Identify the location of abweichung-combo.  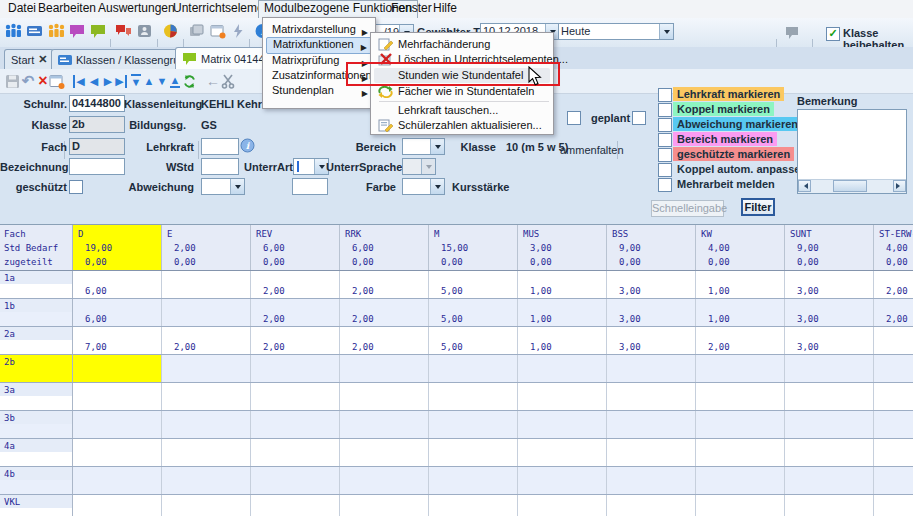
(223, 186).